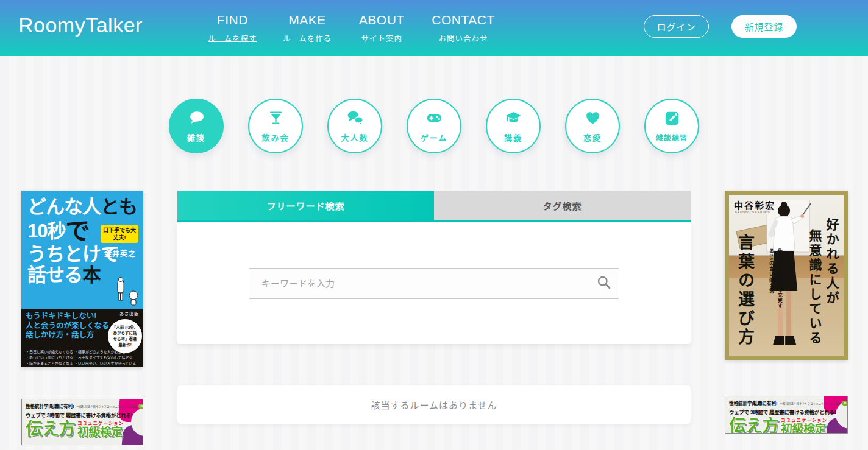 This screenshot has width=868, height=450. Describe the element at coordinates (60, 335) in the screenshot. I see `lead-line: 話しかけ方・話し方` at that location.